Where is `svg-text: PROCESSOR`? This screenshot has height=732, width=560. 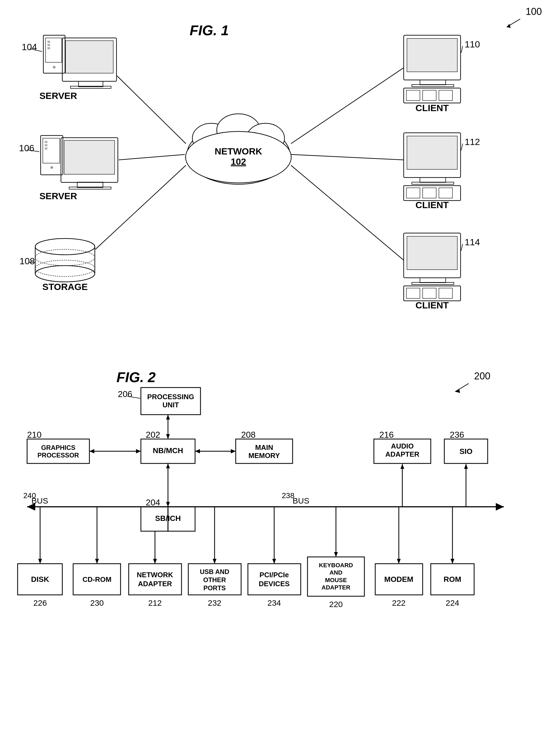 svg-text: PROCESSOR is located at coordinates (58, 455).